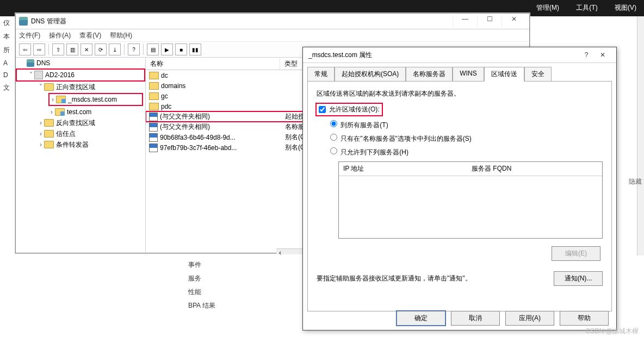 Image resolution: width=644 pixels, height=337 pixels. I want to click on pause-icon: ▮▮, so click(195, 49).